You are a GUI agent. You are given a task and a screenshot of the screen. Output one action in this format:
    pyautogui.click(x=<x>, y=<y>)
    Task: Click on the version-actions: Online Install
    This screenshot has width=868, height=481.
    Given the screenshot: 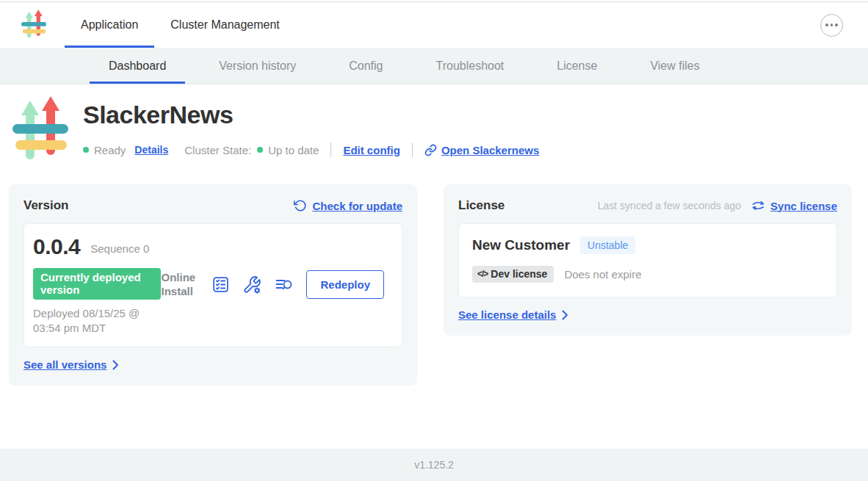 What is the action you would take?
    pyautogui.click(x=275, y=285)
    